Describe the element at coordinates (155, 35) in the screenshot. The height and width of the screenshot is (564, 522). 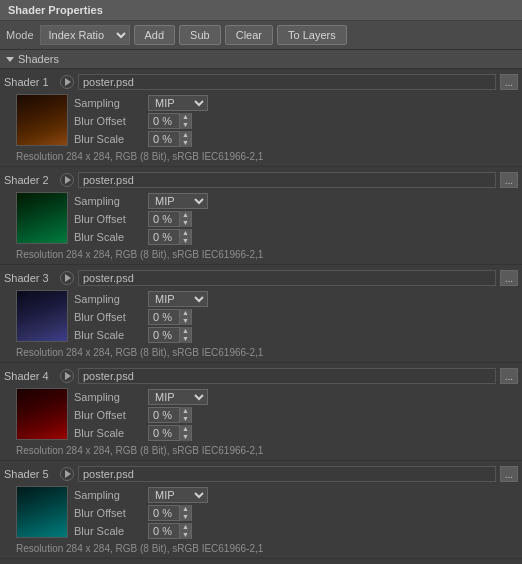
I see `add-button: Add` at that location.